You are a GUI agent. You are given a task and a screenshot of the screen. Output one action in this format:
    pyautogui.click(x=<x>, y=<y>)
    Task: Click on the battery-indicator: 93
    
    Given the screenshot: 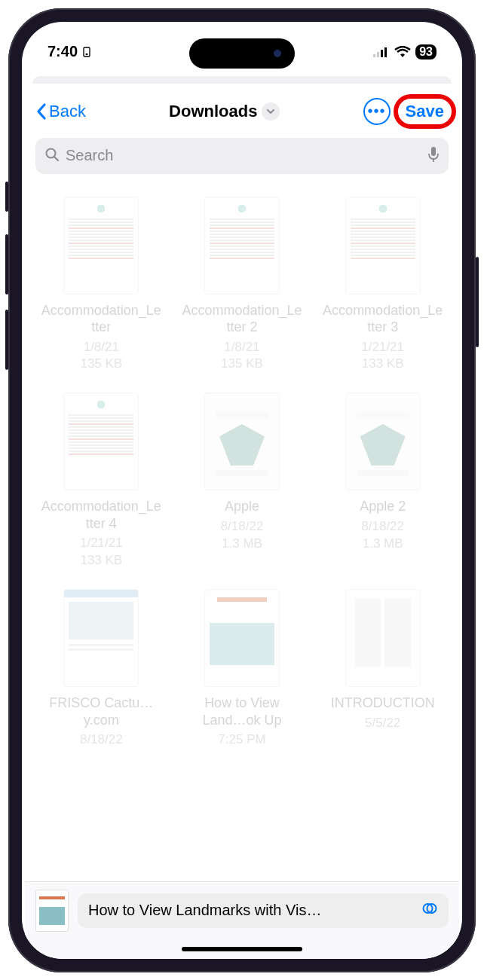 What is the action you would take?
    pyautogui.click(x=426, y=52)
    